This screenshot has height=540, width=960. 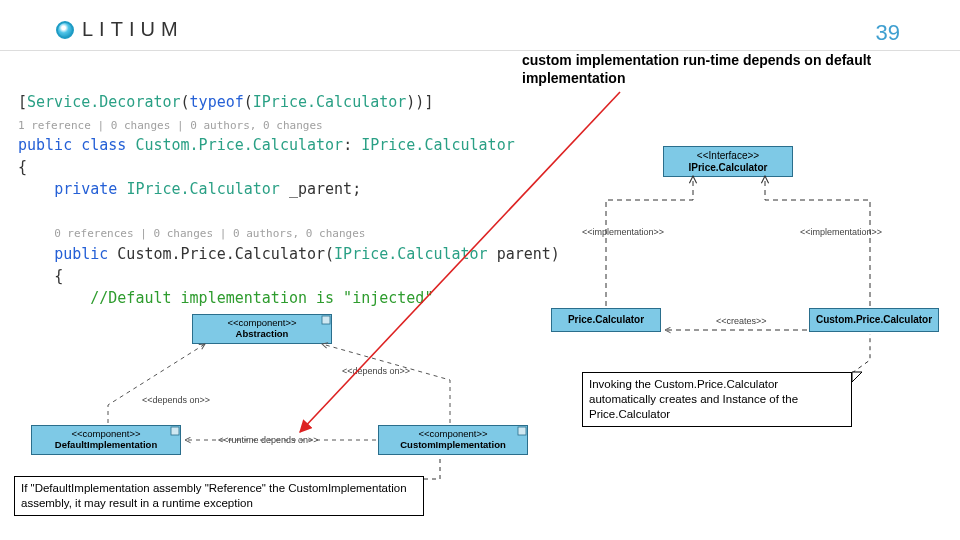 I want to click on box-title: Abstraction, so click(x=262, y=334).